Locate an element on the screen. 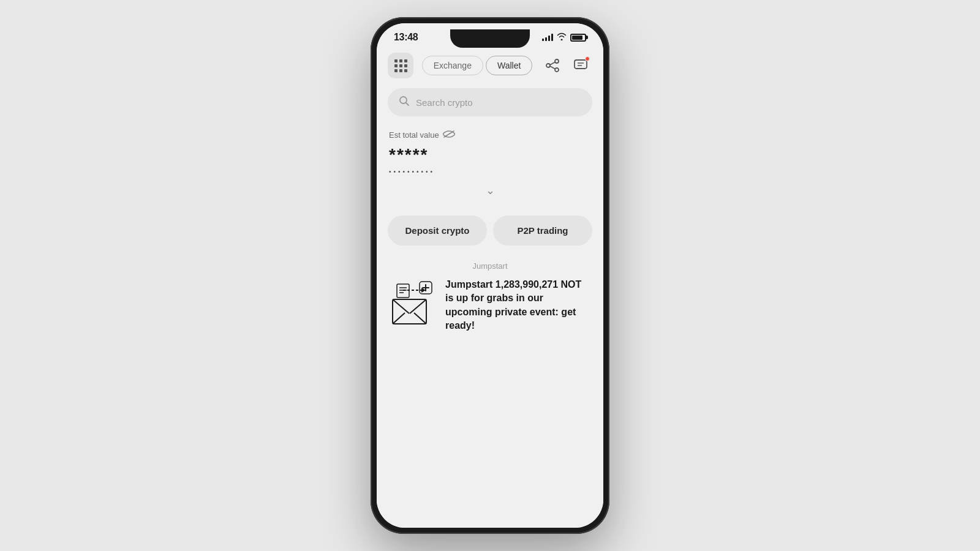 The height and width of the screenshot is (551, 980). signal-icon is located at coordinates (548, 37).